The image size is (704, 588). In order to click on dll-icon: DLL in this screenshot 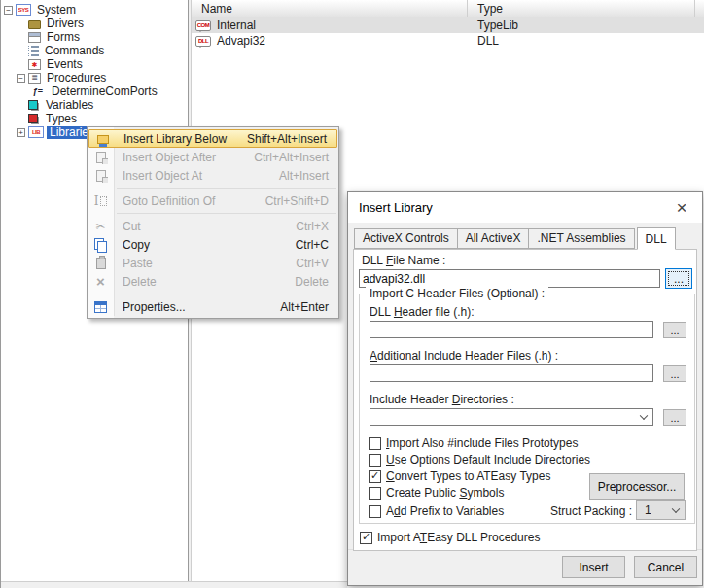, I will do `click(203, 41)`.